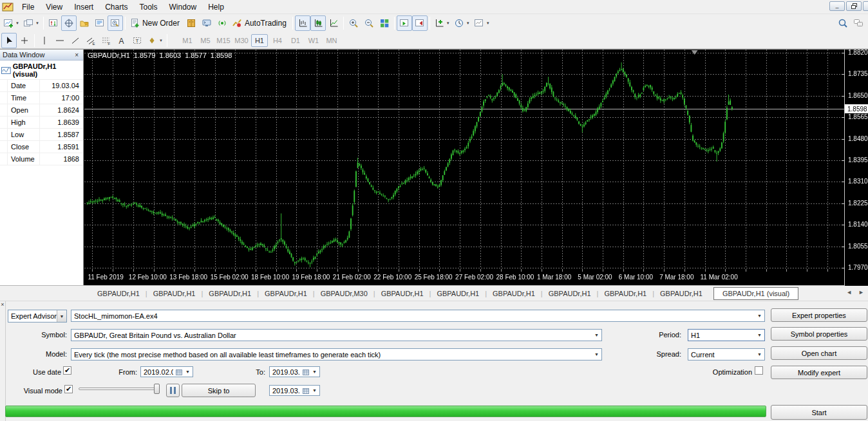  What do you see at coordinates (344, 294) in the screenshot?
I see `chart-tab: GBPAUDr,M30` at bounding box center [344, 294].